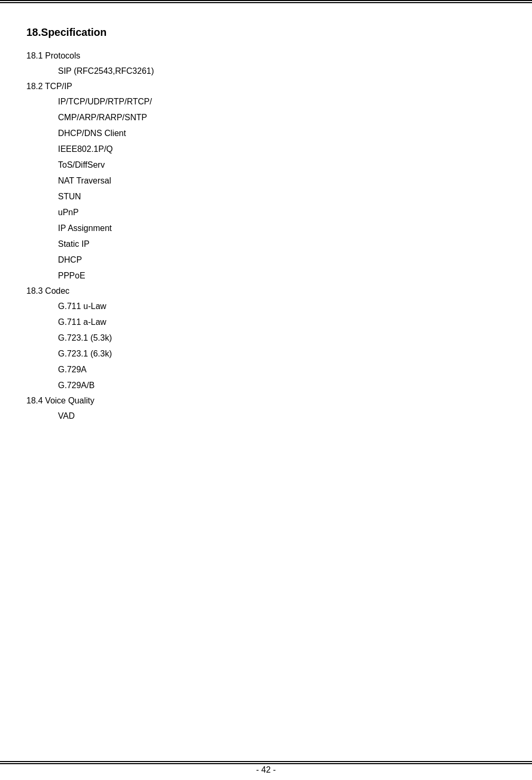 The image size is (532, 780). I want to click on section-title: 18.Specification, so click(266, 33).